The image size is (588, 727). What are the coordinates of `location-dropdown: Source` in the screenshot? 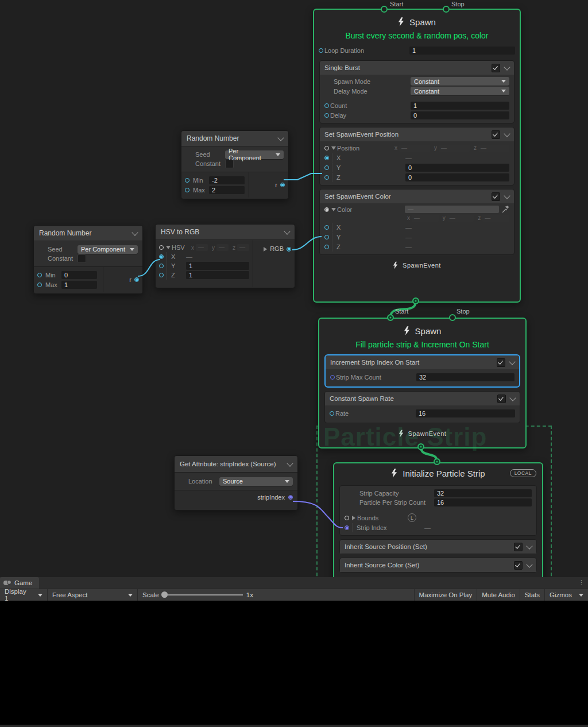 It's located at (256, 481).